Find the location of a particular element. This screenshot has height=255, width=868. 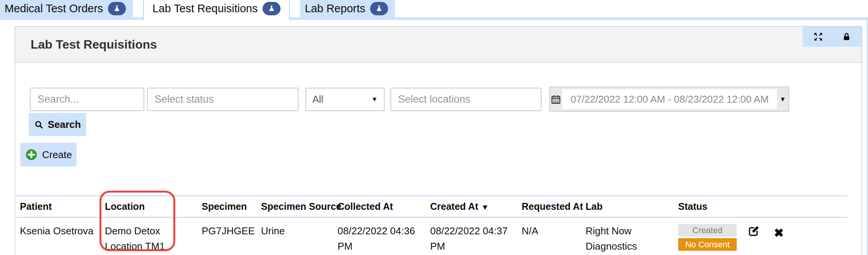

tab-label: Lab Test Requisitions is located at coordinates (205, 8).